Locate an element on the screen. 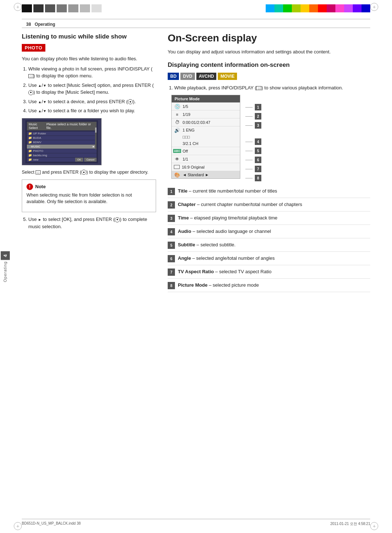  picture-panel-container: Picture Mode 💿 1/5 ≡ 1/19 ⏱ 0:00:01/2: is located at coordinates (206, 137).